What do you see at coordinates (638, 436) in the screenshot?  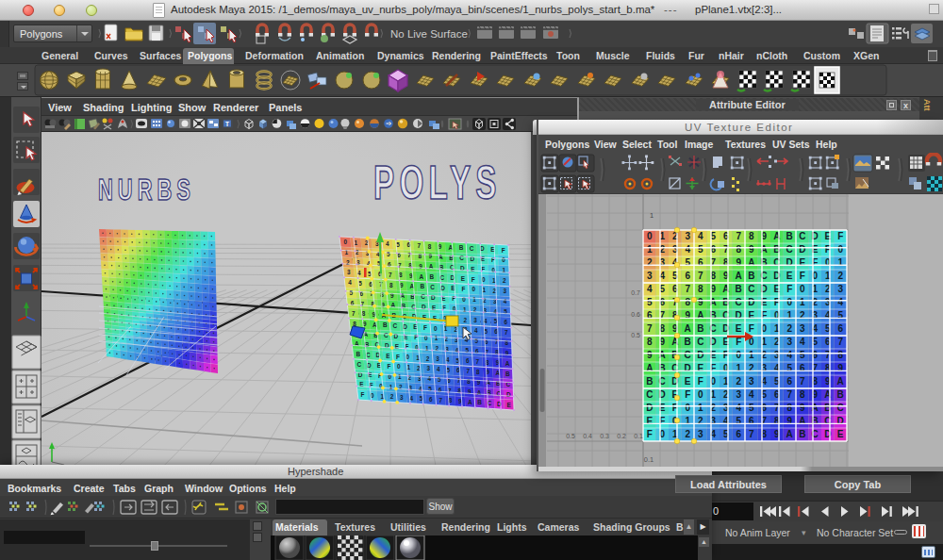 I see `svg-text: 0.1` at bounding box center [638, 436].